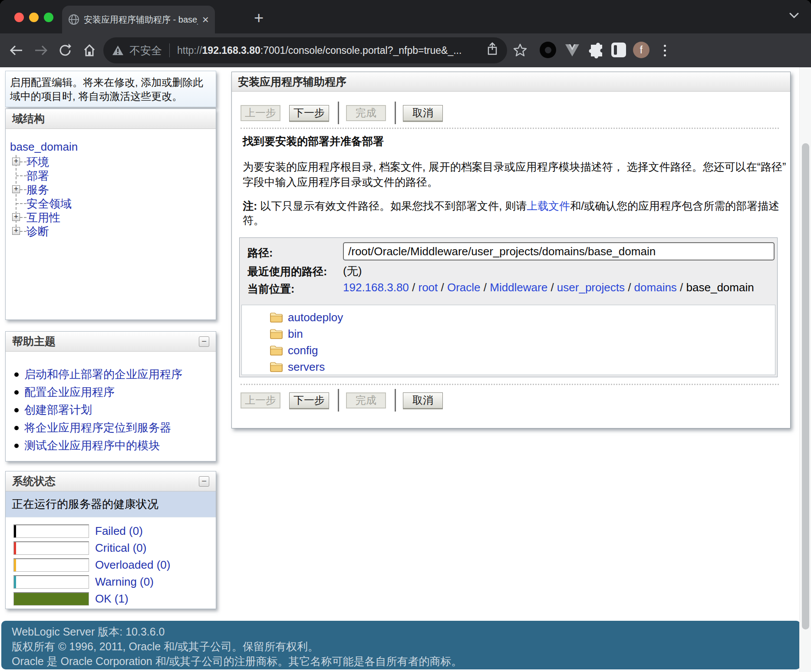 The height and width of the screenshot is (672, 811). Describe the element at coordinates (572, 50) in the screenshot. I see `extension-v-icon` at that location.